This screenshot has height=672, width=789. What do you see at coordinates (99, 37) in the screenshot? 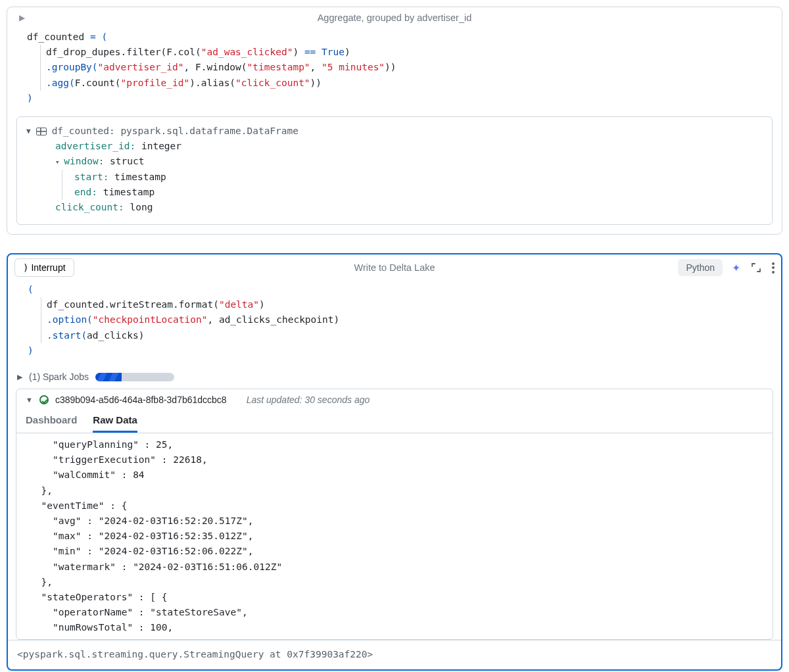
I see `code-token: = (` at bounding box center [99, 37].